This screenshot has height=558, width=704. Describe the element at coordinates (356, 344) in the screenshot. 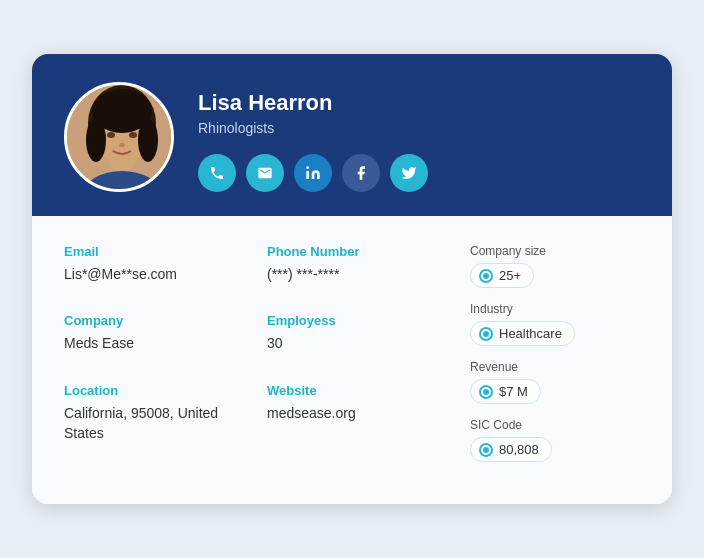

I see `employees-value: 30` at that location.